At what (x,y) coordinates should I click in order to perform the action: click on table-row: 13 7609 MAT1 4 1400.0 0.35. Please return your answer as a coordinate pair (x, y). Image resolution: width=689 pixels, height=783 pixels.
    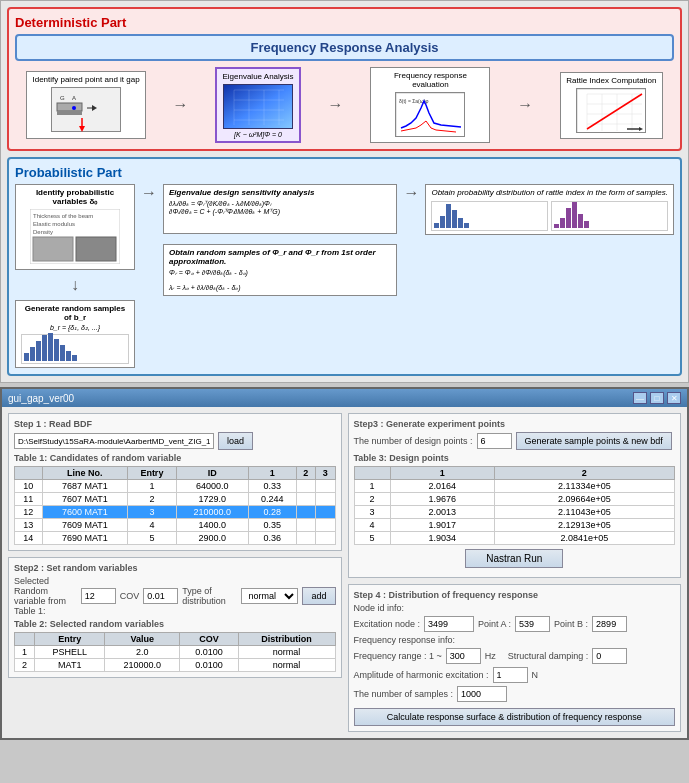
    Looking at the image, I should click on (176, 526).